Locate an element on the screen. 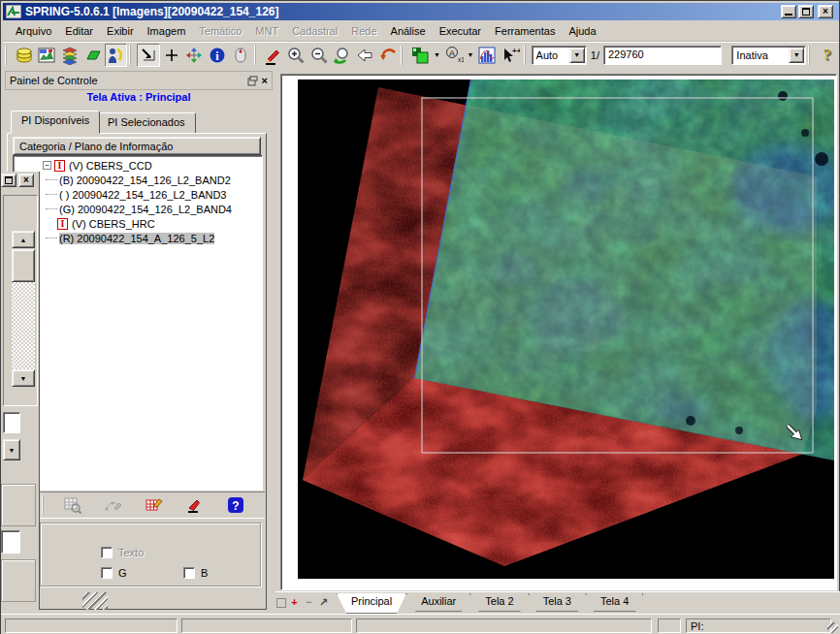  tree-item-band4: (G) 20090422_154_126_L2_BAND4 is located at coordinates (138, 209).